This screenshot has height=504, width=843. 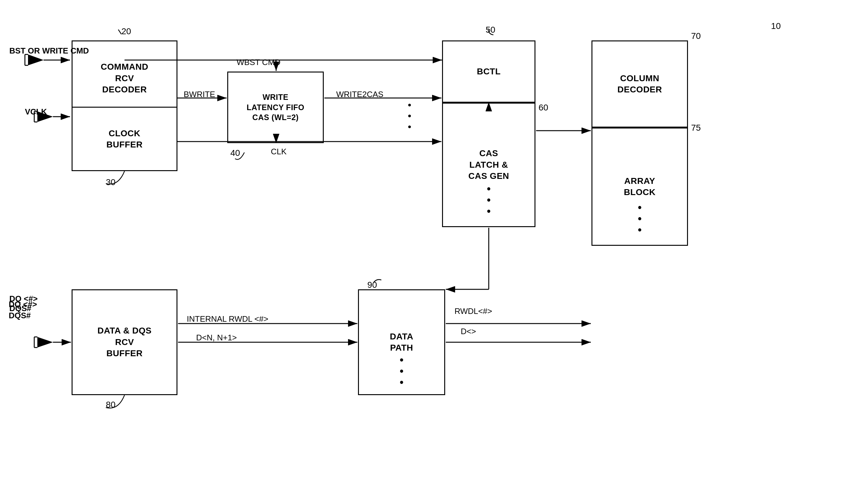 What do you see at coordinates (639, 187) in the screenshot?
I see `array-block-label: ARRAY BLOCK` at bounding box center [639, 187].